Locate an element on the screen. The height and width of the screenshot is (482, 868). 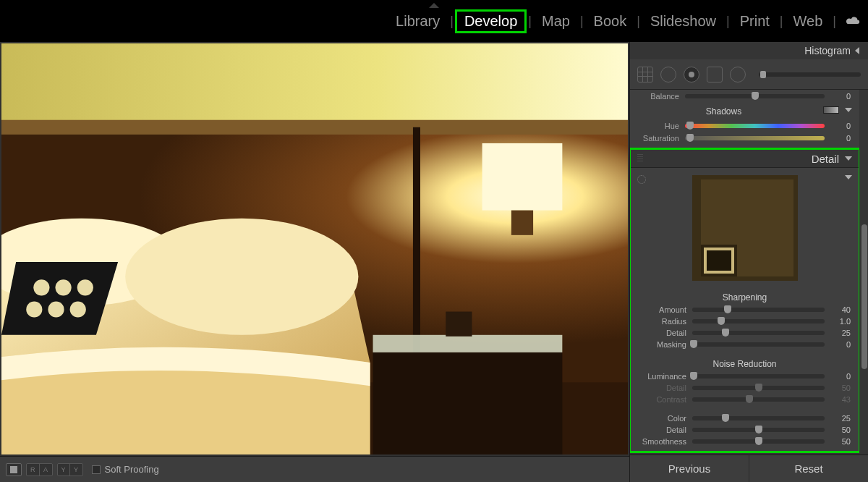
detail-value: 25 is located at coordinates (841, 333).